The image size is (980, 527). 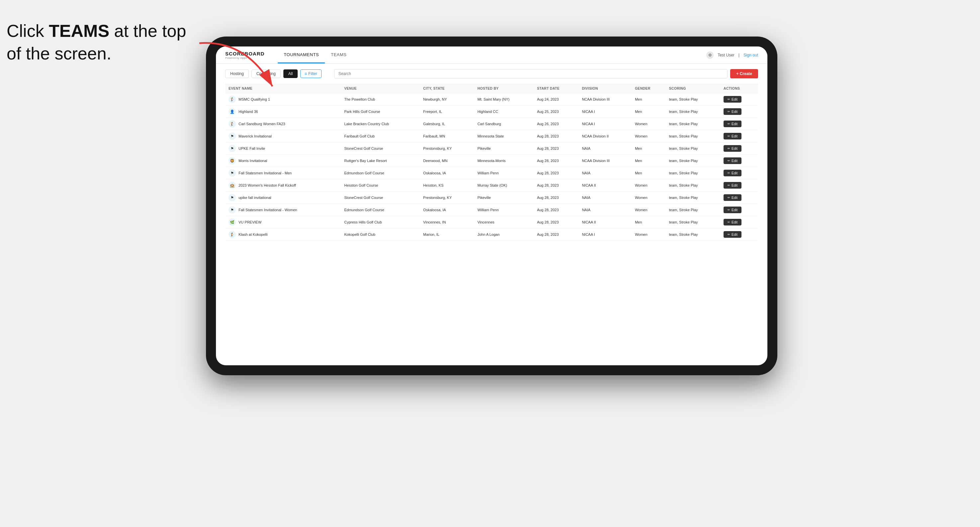 I want to click on nav-bar: SCOREBOARD Powered by clippit TOURNAMENT…, so click(x=492, y=55).